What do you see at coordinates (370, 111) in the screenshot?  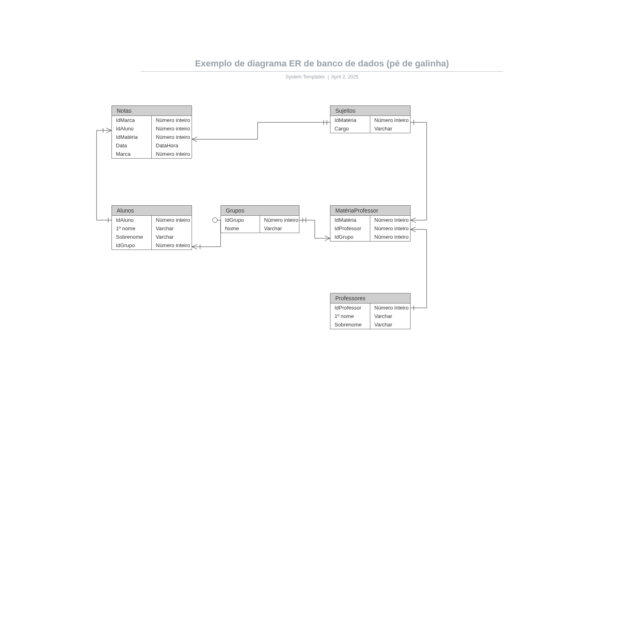 I see `entity-sujeitos-header: Sujeitos` at bounding box center [370, 111].